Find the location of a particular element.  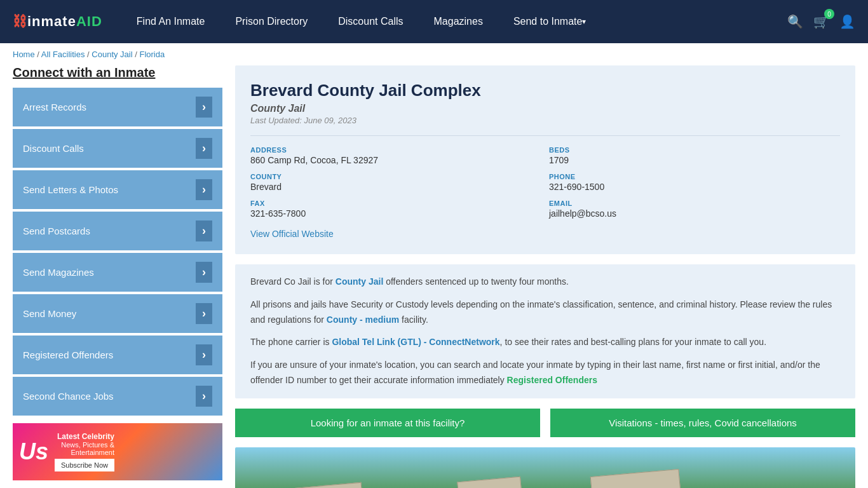

sidebar-btn-discount-calls-label: Discount Calls is located at coordinates (53, 149).